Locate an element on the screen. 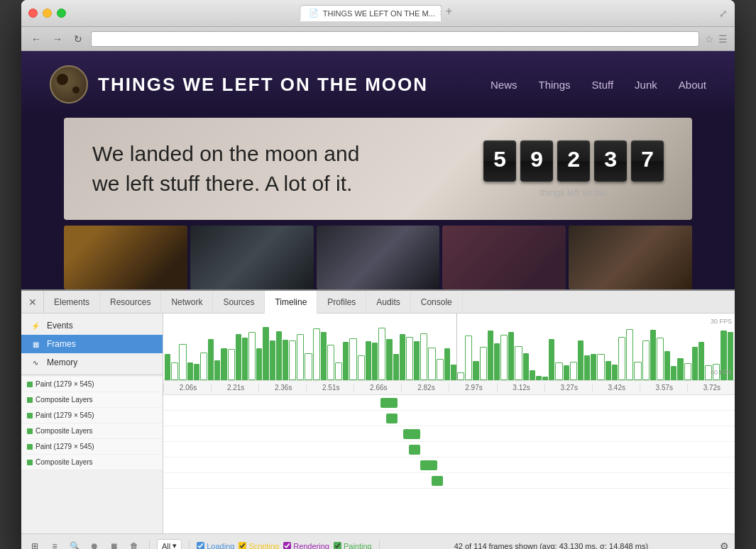 The image size is (756, 549). menu-icon: ☰ is located at coordinates (723, 39).